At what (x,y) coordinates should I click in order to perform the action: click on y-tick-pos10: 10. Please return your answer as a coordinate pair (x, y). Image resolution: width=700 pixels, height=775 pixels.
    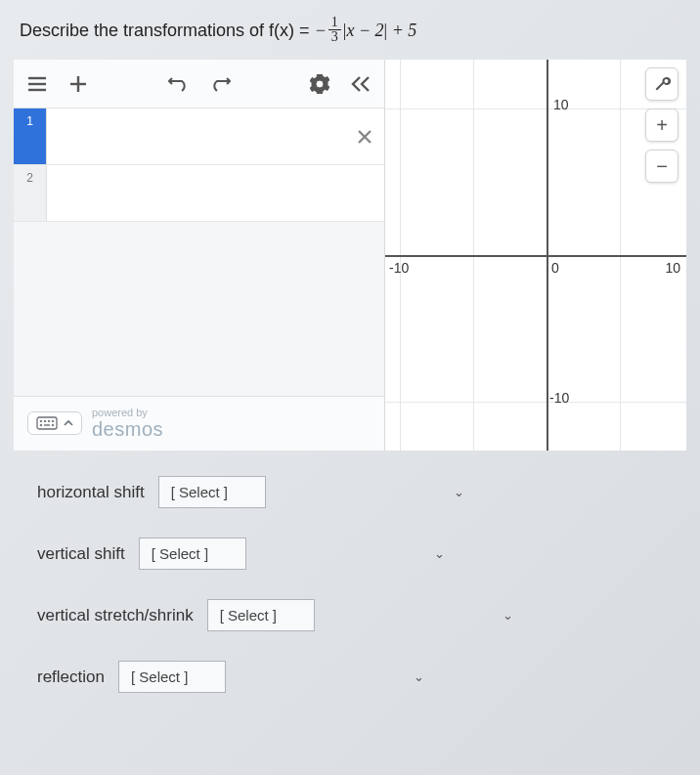
    Looking at the image, I should click on (561, 105).